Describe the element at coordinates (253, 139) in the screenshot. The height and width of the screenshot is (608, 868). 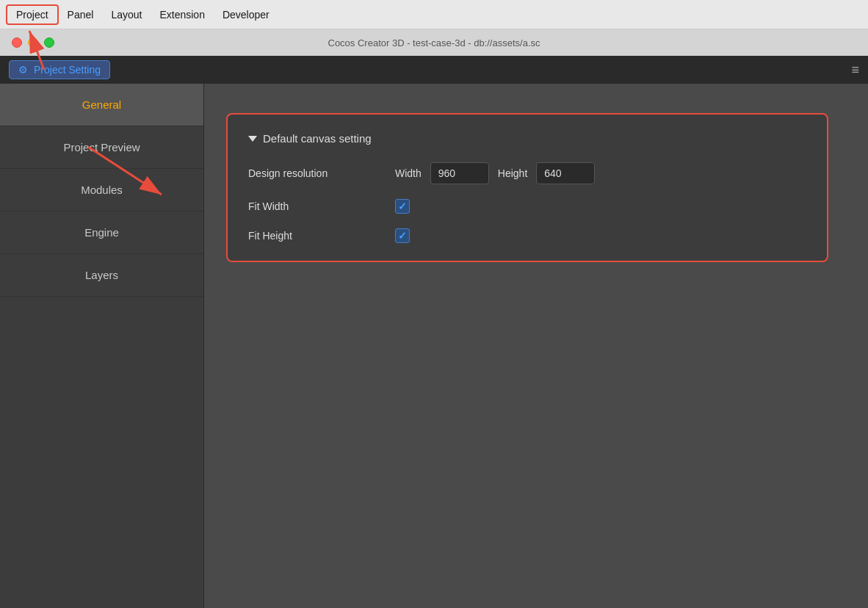
I see `collapse-icon` at that location.